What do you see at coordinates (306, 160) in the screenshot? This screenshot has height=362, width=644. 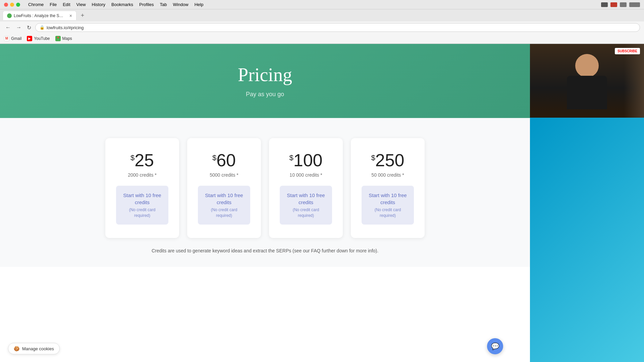 I see `price-100: $100` at bounding box center [306, 160].